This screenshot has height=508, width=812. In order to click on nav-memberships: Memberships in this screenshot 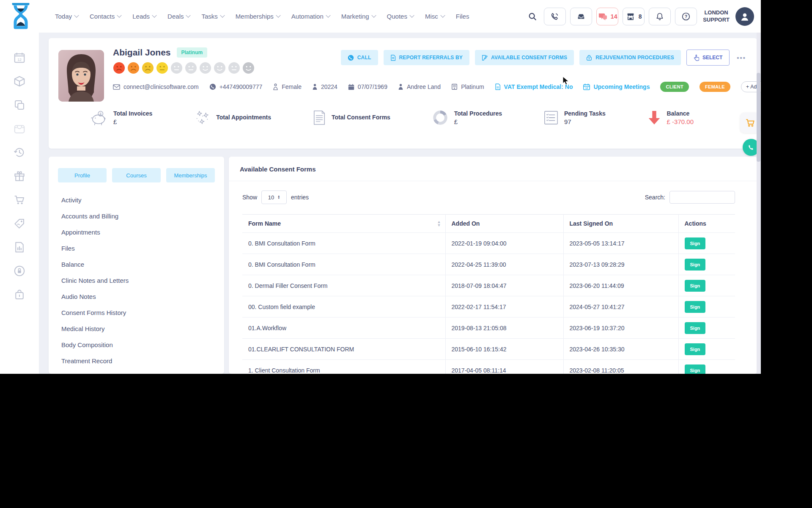, I will do `click(258, 16)`.